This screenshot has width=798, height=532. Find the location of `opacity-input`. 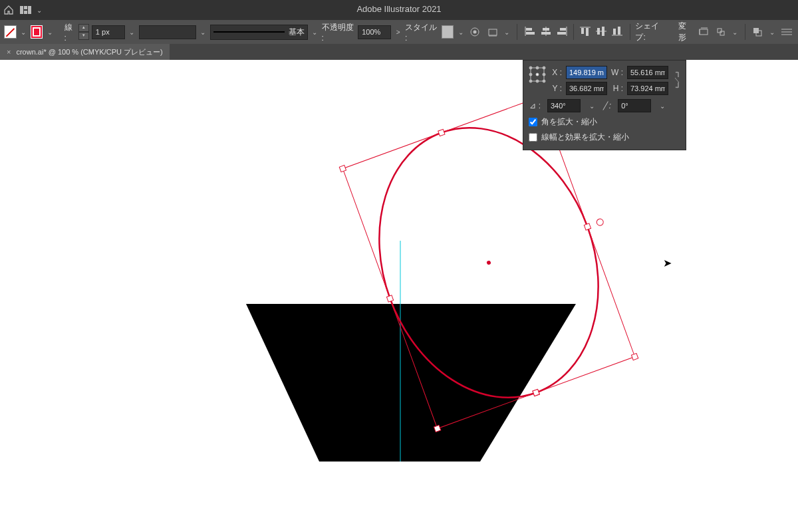

opacity-input is located at coordinates (374, 32).